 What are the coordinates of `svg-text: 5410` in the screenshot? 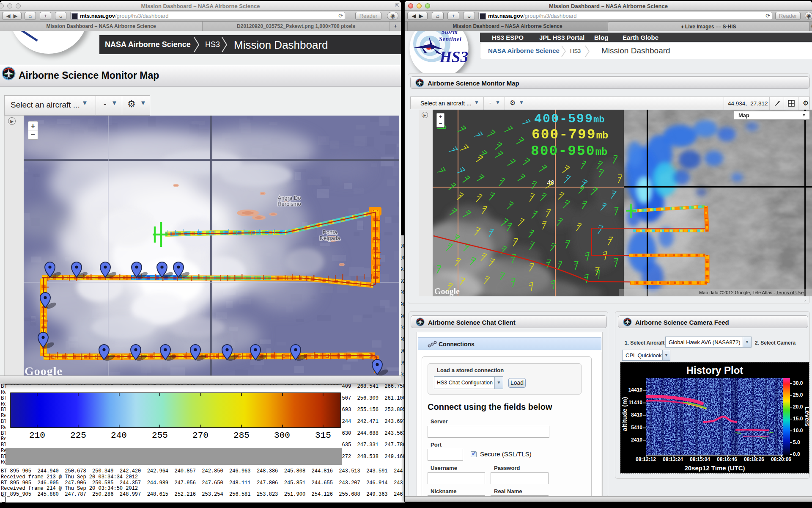 It's located at (637, 428).